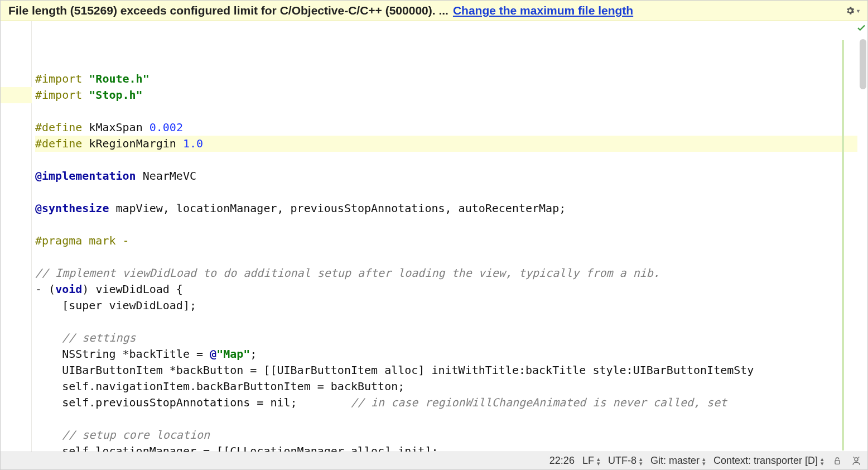 The height and width of the screenshot is (470, 868). What do you see at coordinates (863, 64) in the screenshot?
I see `vertical-scrollbar` at bounding box center [863, 64].